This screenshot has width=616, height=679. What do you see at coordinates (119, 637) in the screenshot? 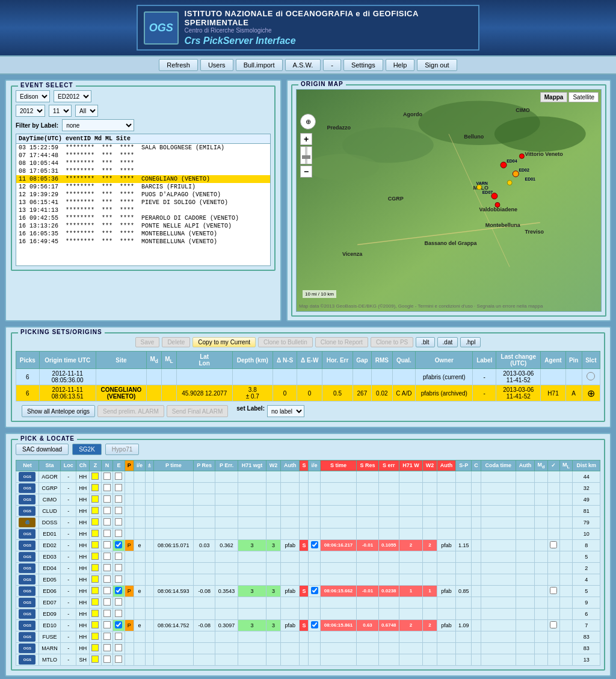
I see `td-e-check` at bounding box center [119, 637].